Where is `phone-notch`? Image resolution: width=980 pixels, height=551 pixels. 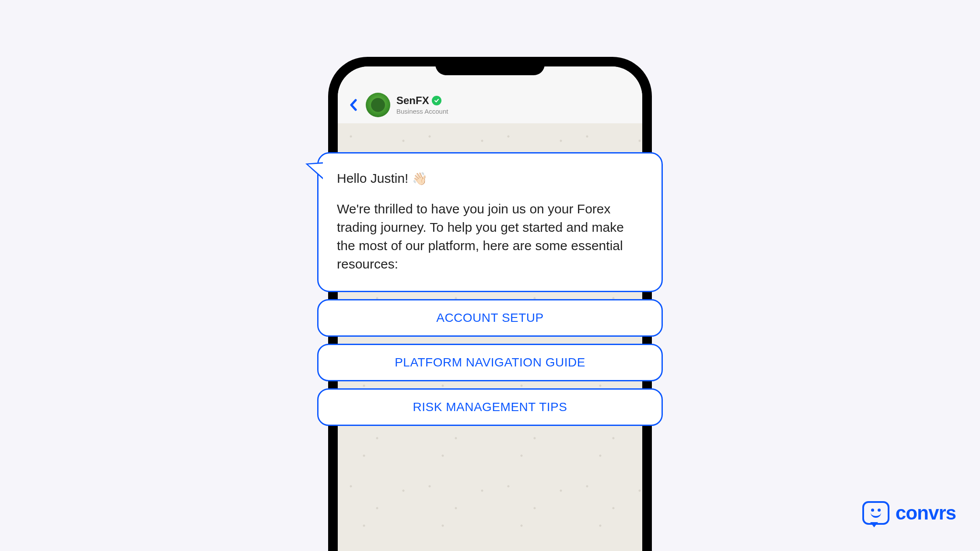
phone-notch is located at coordinates (490, 66).